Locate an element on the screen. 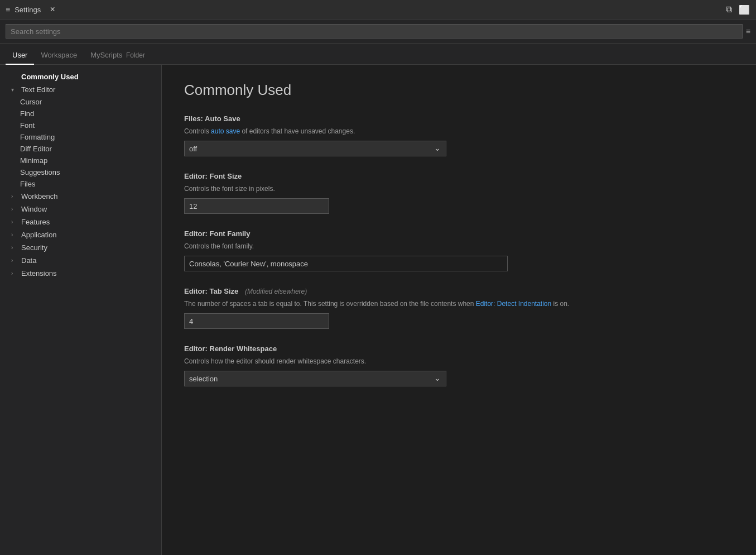 The height and width of the screenshot is (555, 756). tab-myscripts: MyScripts Folder is located at coordinates (118, 56).